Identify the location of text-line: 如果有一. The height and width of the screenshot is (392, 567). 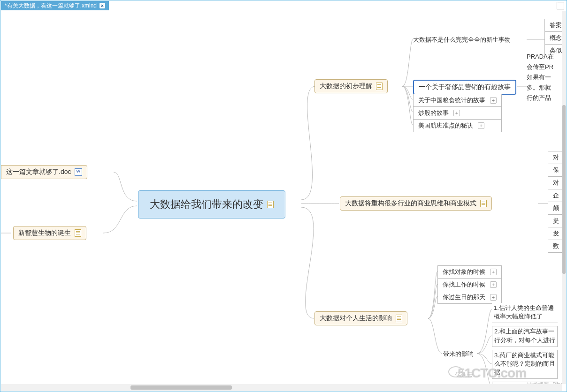
(540, 77).